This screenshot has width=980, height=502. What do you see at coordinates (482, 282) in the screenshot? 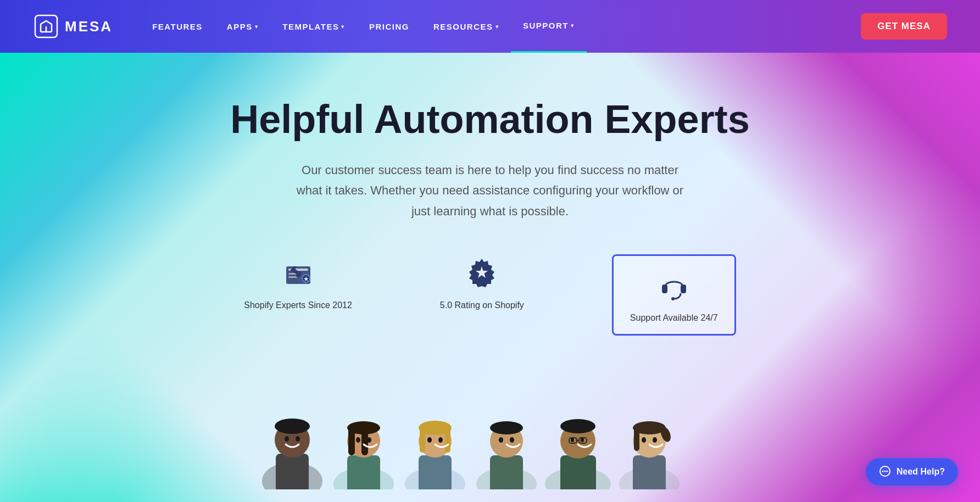
I see `feature-rating: 5.0 Rating on Shopify` at bounding box center [482, 282].